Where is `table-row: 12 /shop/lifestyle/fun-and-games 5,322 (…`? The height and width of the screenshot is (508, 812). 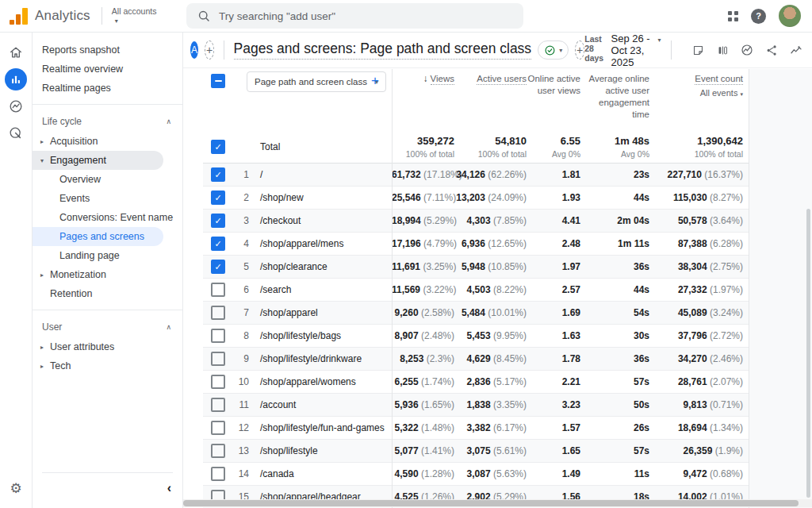 table-row: 12 /shop/lifestyle/fun-and-games 5,322 (… is located at coordinates (476, 429).